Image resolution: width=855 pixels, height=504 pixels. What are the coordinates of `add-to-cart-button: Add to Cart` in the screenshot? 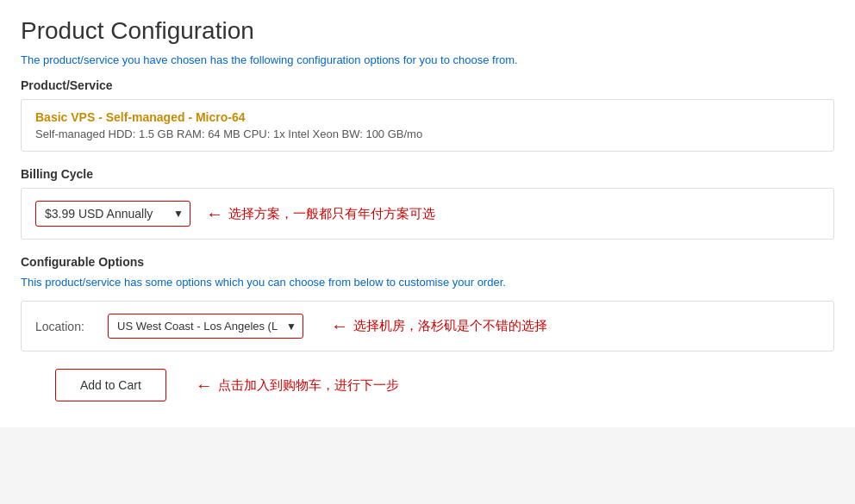 It's located at (110, 385).